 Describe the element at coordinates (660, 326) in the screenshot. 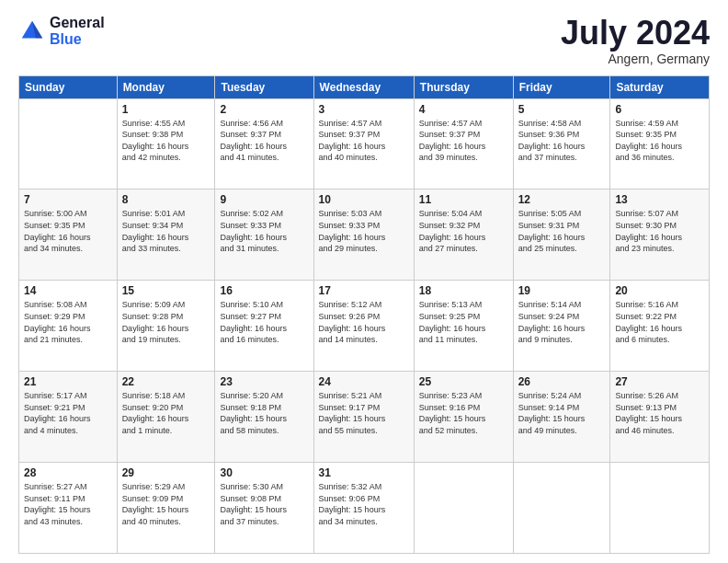

I see `calendar-cell: 20Sunrise: 5:16 AM Sunset: 9:22 PM Dayli…` at that location.